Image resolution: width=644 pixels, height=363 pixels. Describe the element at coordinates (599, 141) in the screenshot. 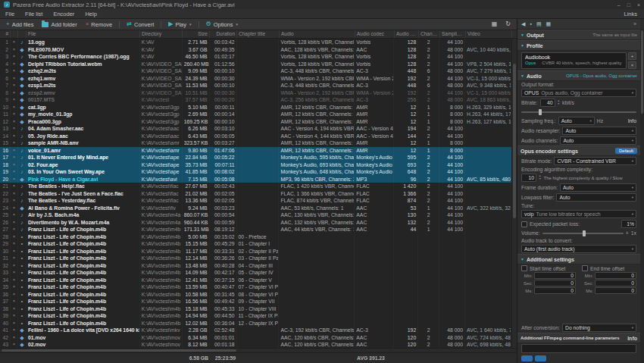

I see `audio-channels-select: Auto ▾` at that location.